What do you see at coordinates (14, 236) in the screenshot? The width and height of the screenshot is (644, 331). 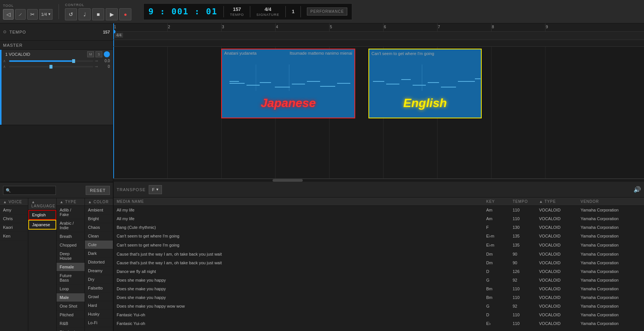 I see `voice-item-ken: Ken` at bounding box center [14, 236].